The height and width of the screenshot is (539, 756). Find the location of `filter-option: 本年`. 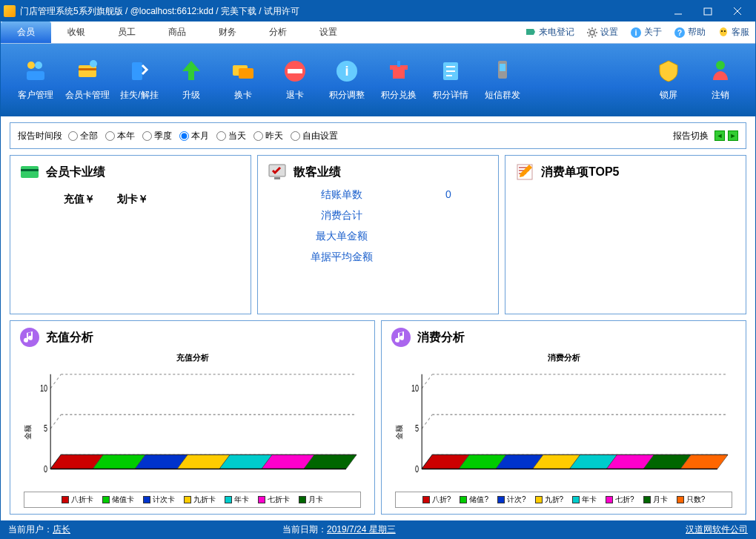

filter-option: 本年 is located at coordinates (120, 136).